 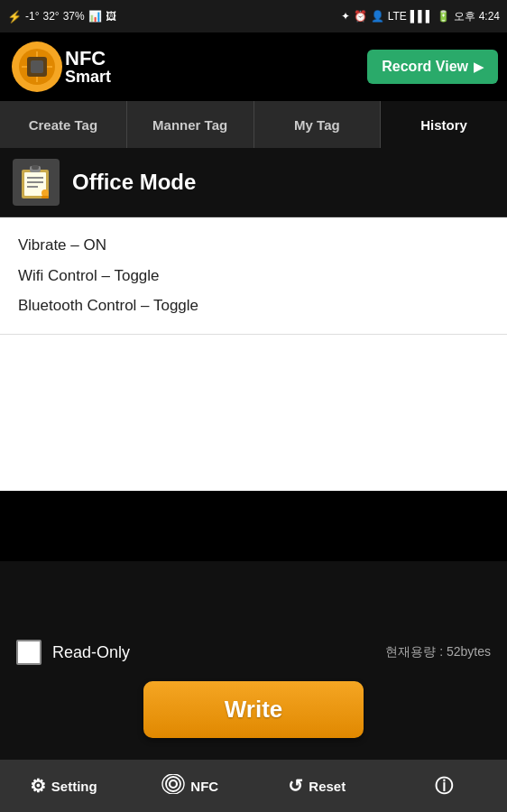 What do you see at coordinates (254, 125) in the screenshot?
I see `tab-bar: Create Tag Manner Tag My Tag History` at bounding box center [254, 125].